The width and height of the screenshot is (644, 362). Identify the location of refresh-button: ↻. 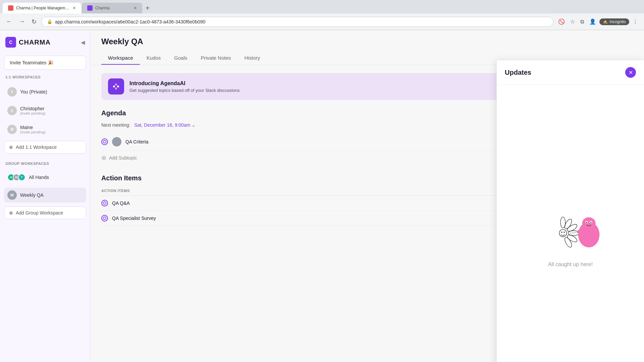
(34, 22).